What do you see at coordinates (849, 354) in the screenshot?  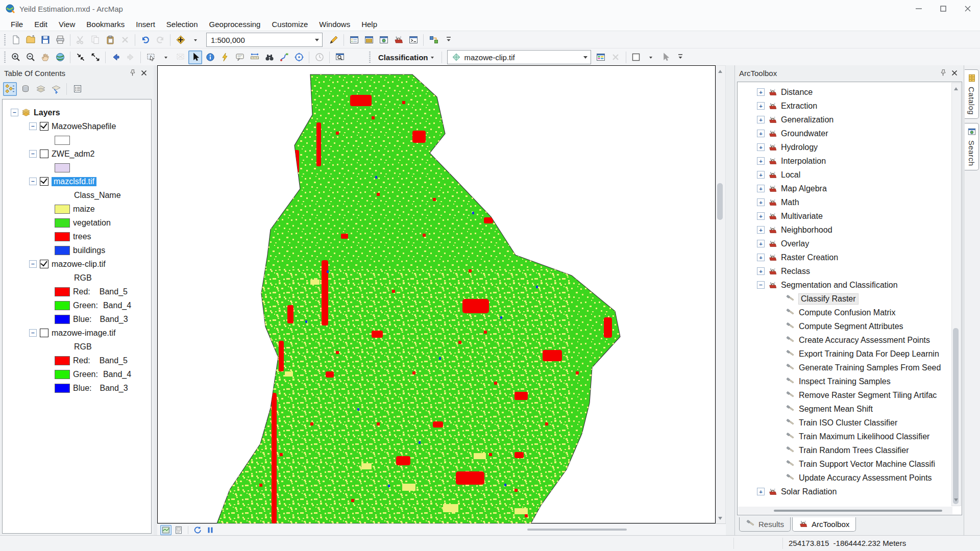 I see `tool-row-export-training-data: Export Training Data For Deep Learnin` at bounding box center [849, 354].